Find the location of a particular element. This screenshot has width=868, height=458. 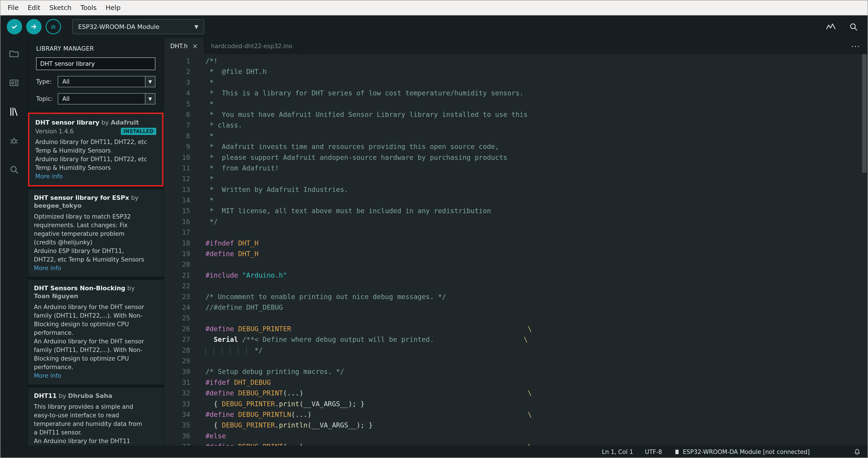

line-number: 9 is located at coordinates (177, 146).